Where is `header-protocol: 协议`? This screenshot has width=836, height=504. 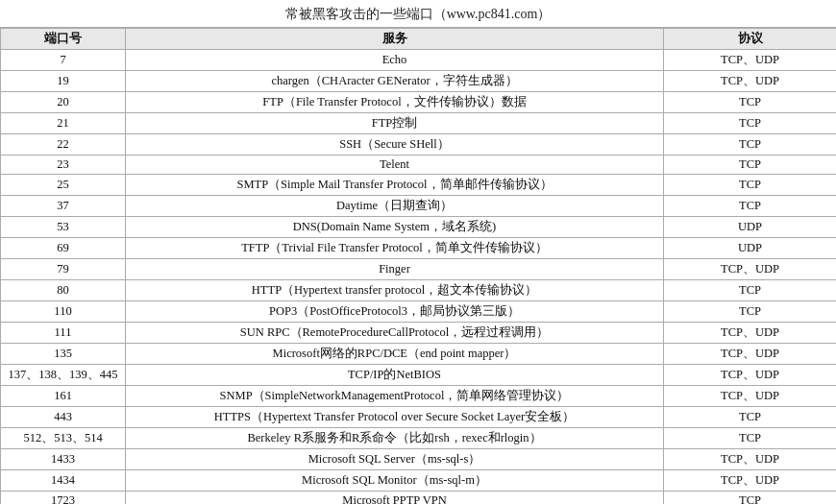
header-protocol: 协议 is located at coordinates (750, 39).